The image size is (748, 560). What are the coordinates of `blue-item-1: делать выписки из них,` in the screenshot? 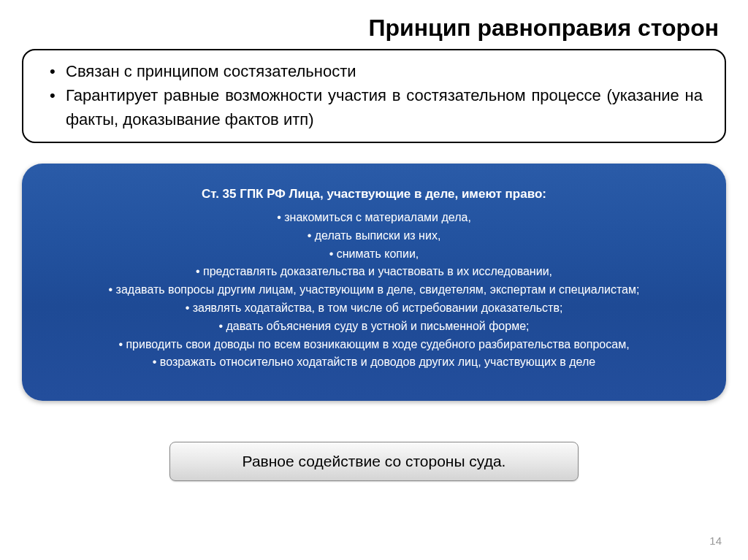 It's located at (374, 237).